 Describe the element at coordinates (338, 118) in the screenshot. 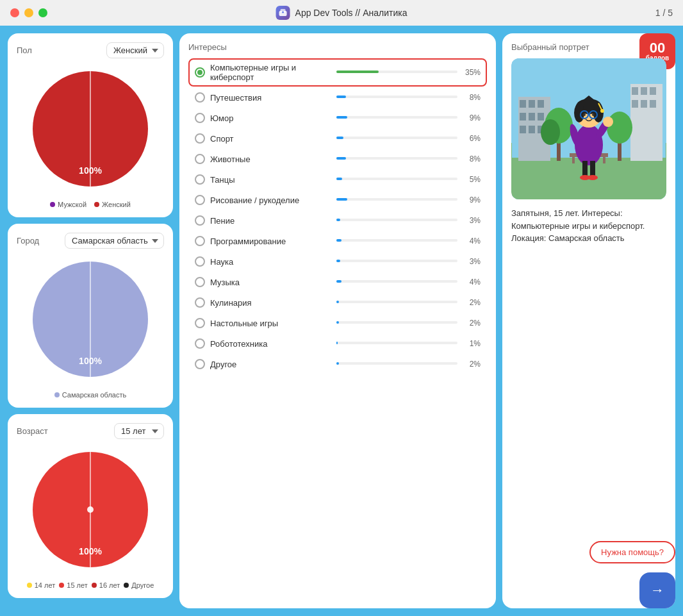

I see `interest-item: Юмор9%` at that location.